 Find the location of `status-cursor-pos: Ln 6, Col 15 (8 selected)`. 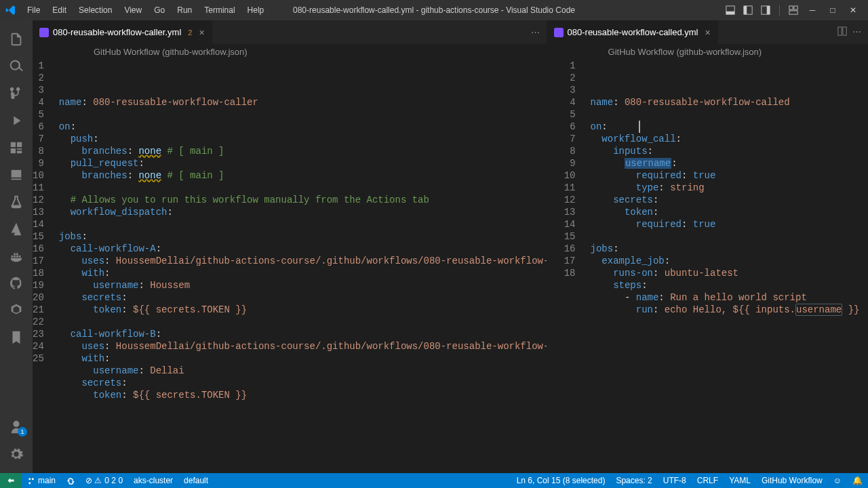

status-cursor-pos: Ln 6, Col 15 (8 selected) is located at coordinates (561, 481).